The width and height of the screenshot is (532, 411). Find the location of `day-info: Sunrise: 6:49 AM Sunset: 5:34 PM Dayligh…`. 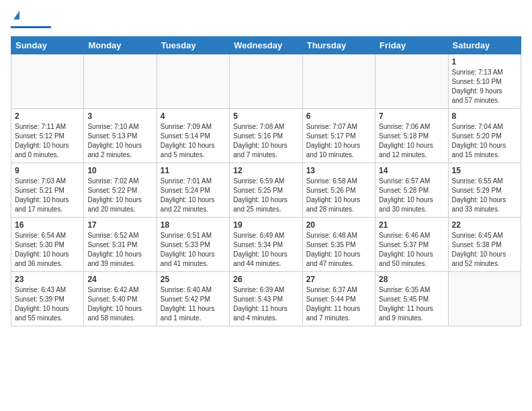

day-info: Sunrise: 6:49 AM Sunset: 5:34 PM Dayligh… is located at coordinates (266, 250).